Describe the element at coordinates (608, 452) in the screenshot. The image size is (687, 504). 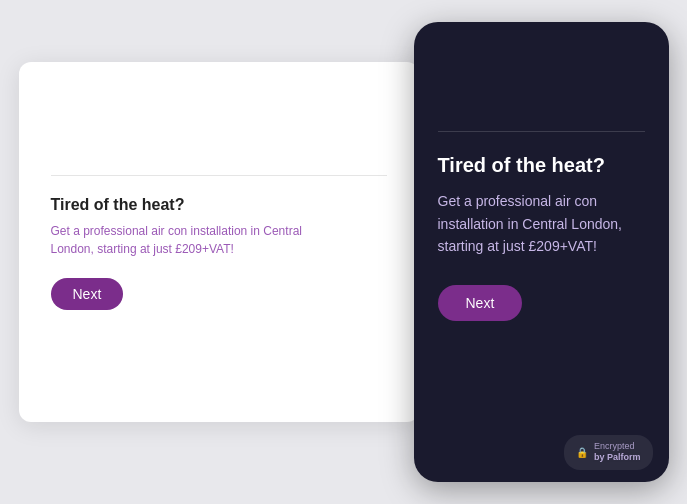
I see `encrypted-badge: 🔒 Encrypted by Palform` at that location.